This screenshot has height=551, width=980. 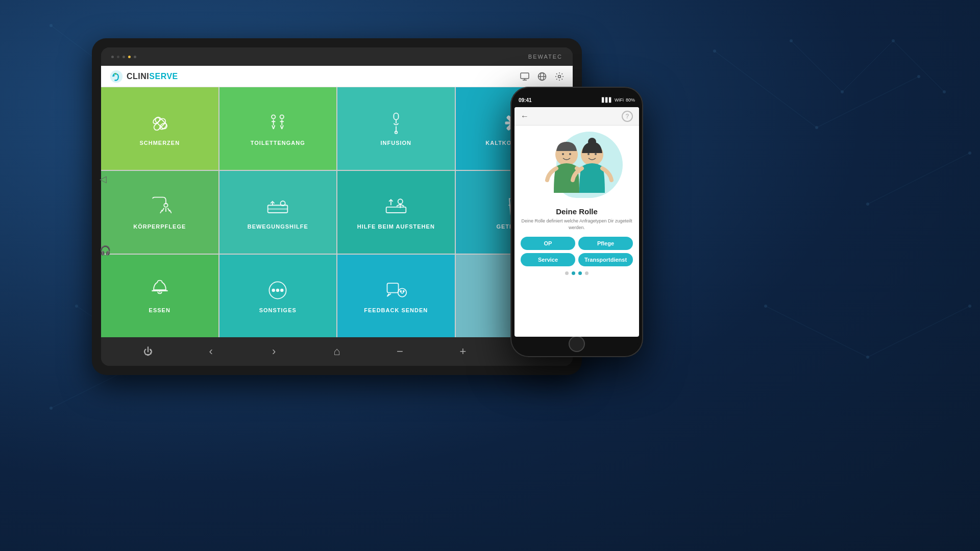 What do you see at coordinates (337, 77) in the screenshot?
I see `app-header: CLINISERVE` at bounding box center [337, 77].